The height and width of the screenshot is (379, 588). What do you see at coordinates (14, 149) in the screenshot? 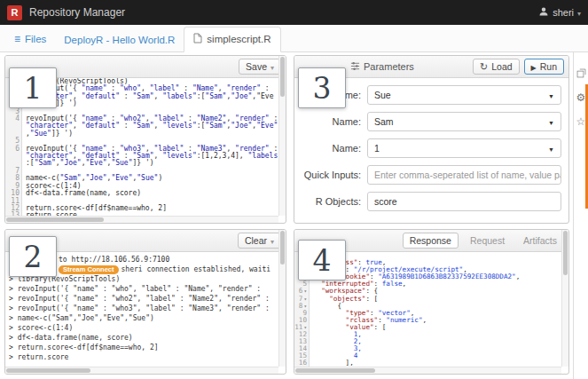
I see `gutter-line-number: 6` at bounding box center [14, 149].